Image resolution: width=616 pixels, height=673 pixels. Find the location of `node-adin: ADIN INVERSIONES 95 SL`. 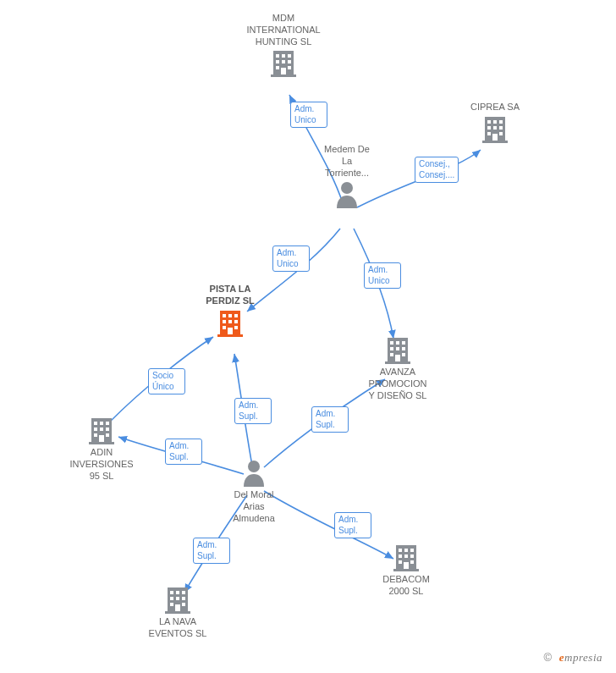

node-adin: ADIN INVERSIONES 95 SL is located at coordinates (102, 449).